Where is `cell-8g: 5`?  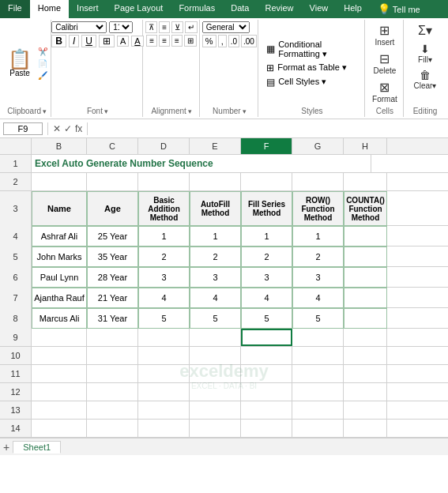 cell-8g: 5 is located at coordinates (318, 318).